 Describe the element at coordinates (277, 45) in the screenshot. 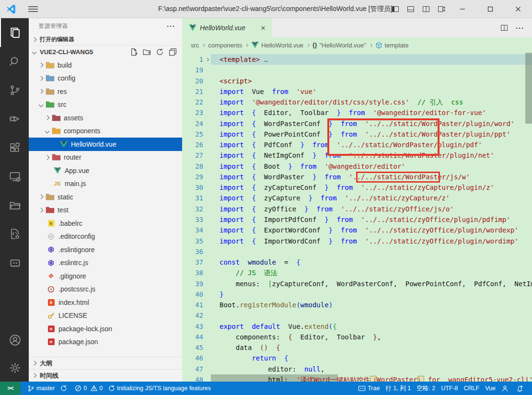

I see `breadcrumb-item: HelloWorld.vue` at that location.